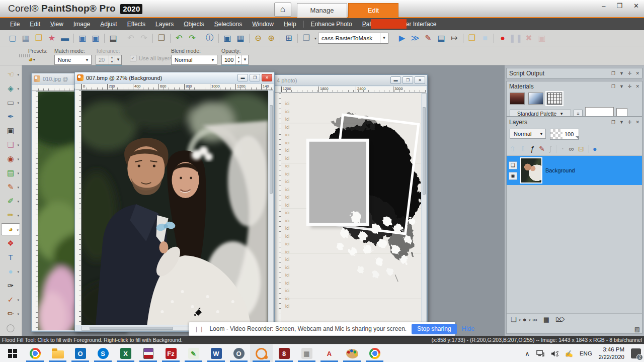 This screenshot has height=362, width=644. What do you see at coordinates (322, 10) in the screenshot?
I see `tab-manage: Manage` at bounding box center [322, 10].